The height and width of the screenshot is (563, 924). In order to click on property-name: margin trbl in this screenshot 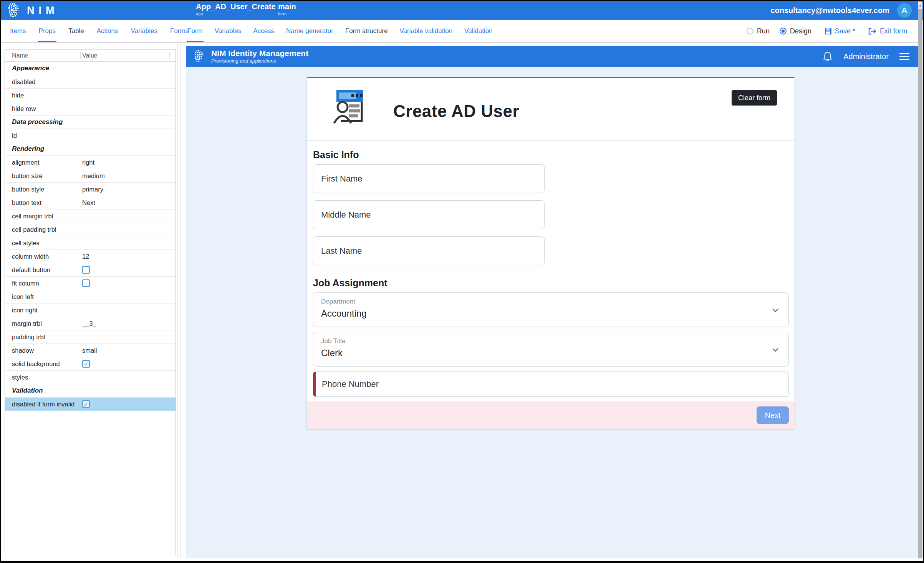, I will do `click(43, 324)`.